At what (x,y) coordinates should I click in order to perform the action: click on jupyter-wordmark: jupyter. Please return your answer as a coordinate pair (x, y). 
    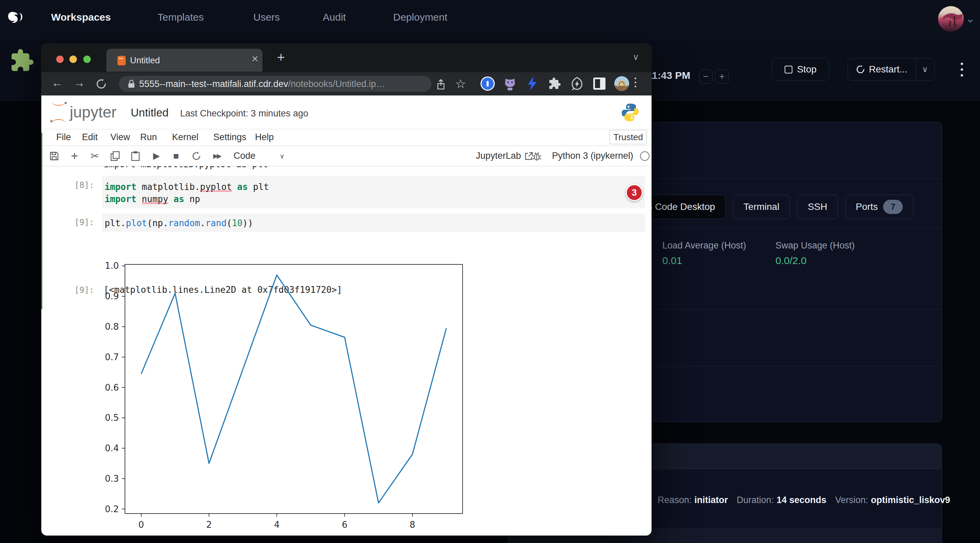
    Looking at the image, I should click on (93, 112).